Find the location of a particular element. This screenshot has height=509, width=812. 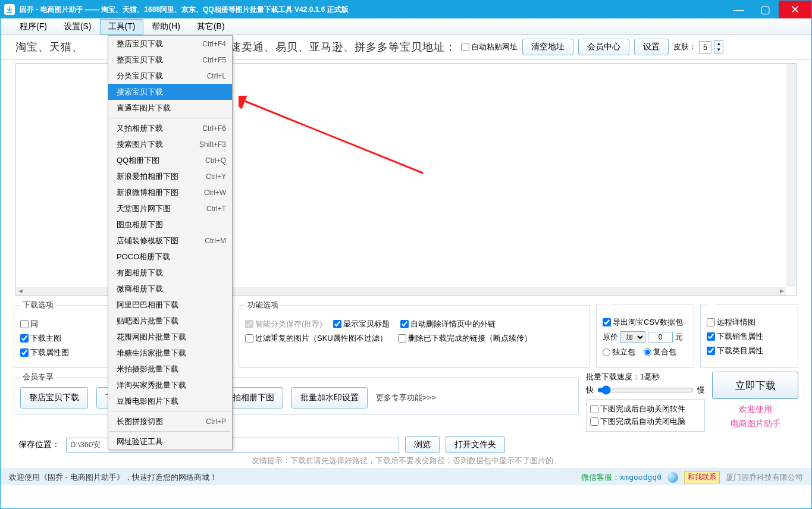

cb-attr-image: 下载属性图 is located at coordinates (45, 353).